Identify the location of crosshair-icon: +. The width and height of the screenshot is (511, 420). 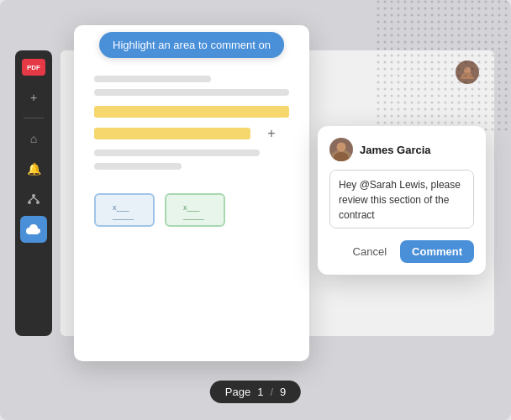
(271, 134).